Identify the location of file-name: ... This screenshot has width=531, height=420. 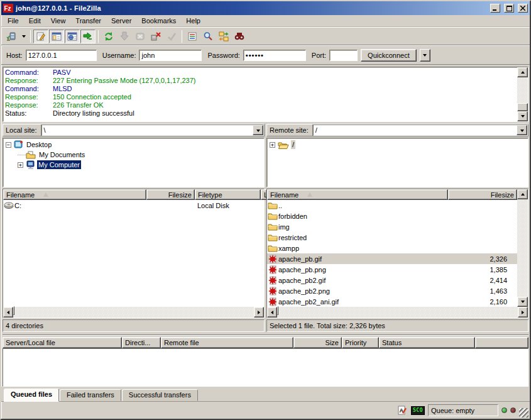
(363, 206).